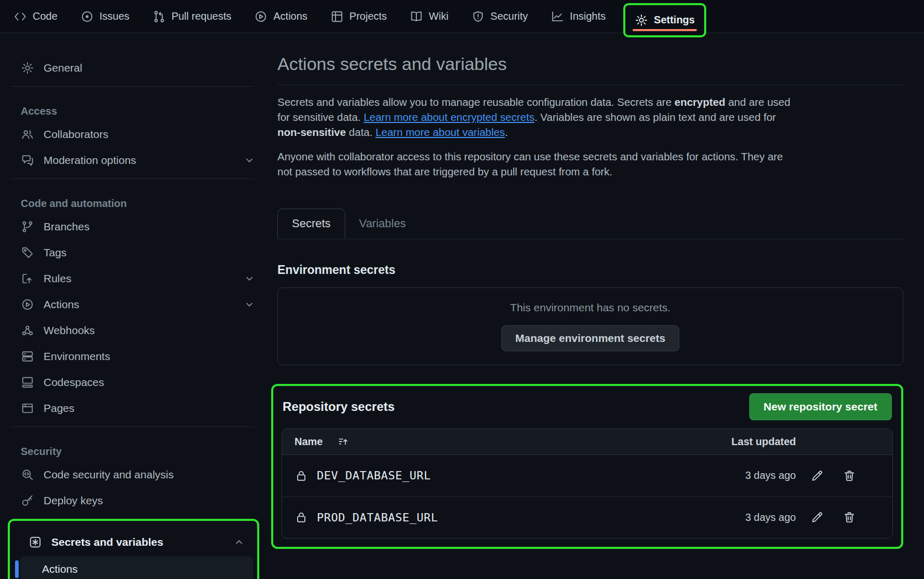 The image size is (924, 579). I want to click on graph-icon, so click(557, 17).